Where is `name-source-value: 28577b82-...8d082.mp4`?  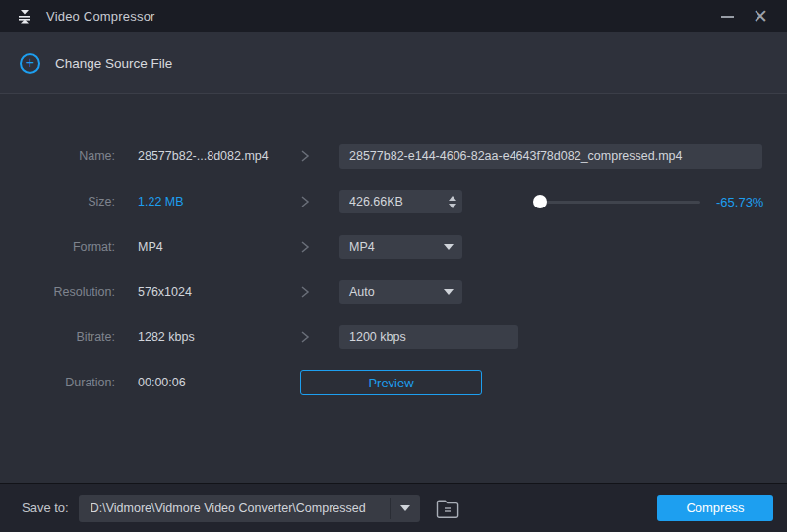
name-source-value: 28577b82-...8d082.mp4 is located at coordinates (218, 156).